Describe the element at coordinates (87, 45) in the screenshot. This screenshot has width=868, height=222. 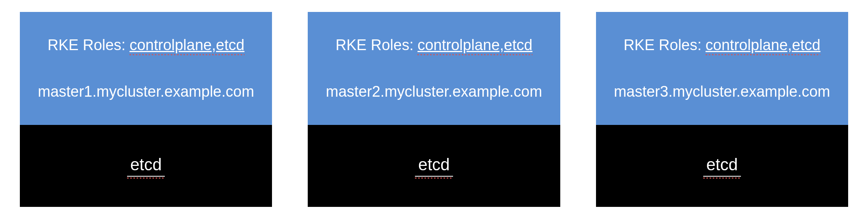
I see `roles-label-1: RKE Roles:` at that location.